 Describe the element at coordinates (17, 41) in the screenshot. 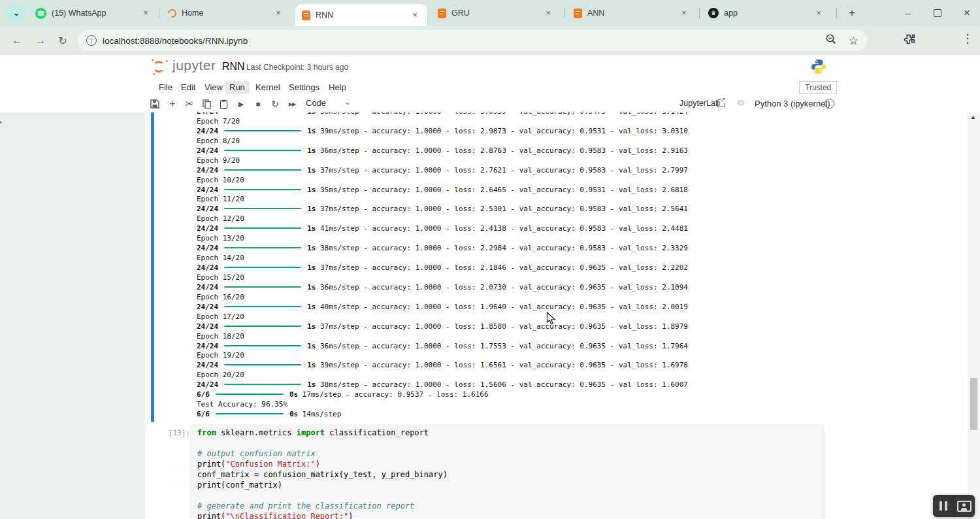

I see `back-icon: ←` at that location.